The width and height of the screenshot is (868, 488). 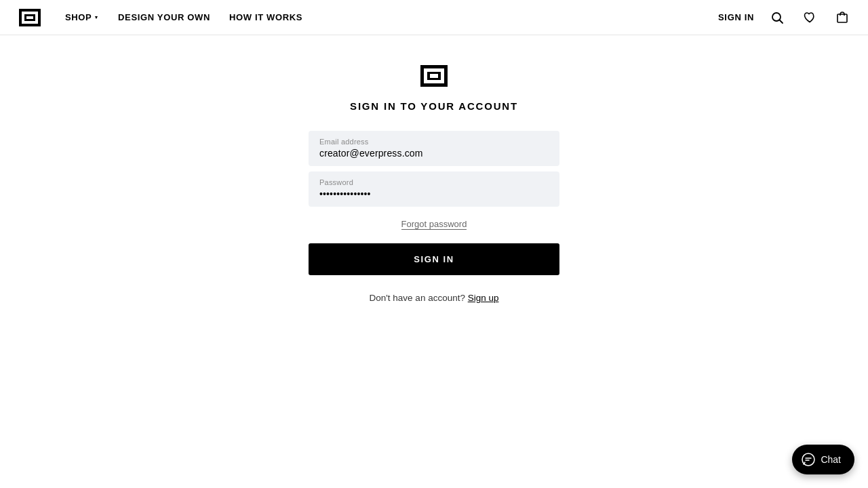 I want to click on chat-label: Chat, so click(x=831, y=460).